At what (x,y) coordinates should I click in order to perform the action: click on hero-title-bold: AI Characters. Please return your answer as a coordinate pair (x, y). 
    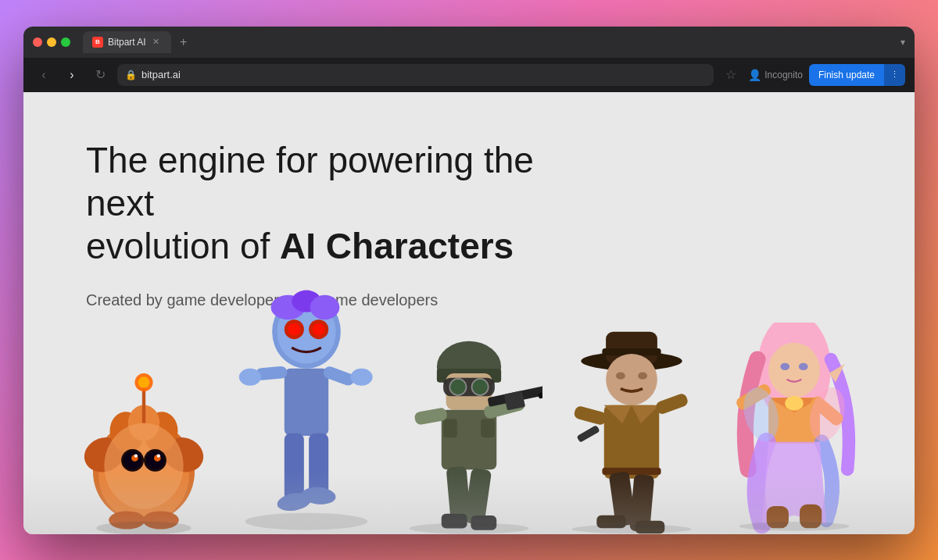
    Looking at the image, I should click on (397, 246).